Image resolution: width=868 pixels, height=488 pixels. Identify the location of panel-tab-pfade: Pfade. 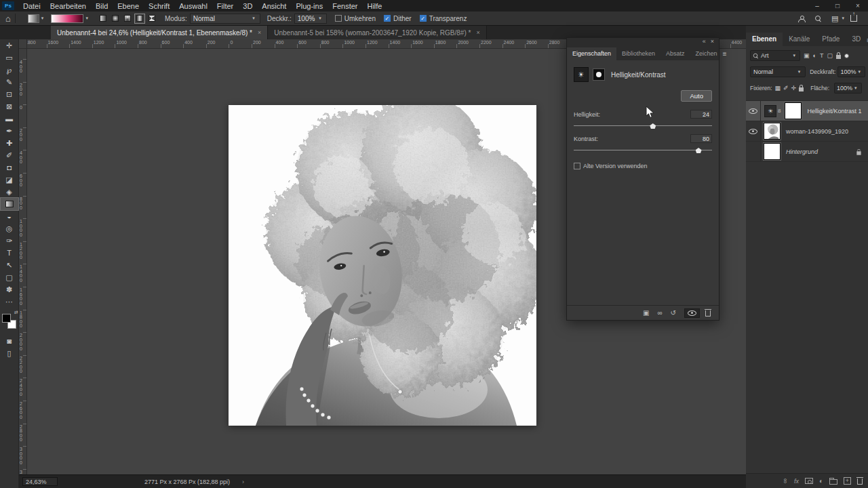
(831, 39).